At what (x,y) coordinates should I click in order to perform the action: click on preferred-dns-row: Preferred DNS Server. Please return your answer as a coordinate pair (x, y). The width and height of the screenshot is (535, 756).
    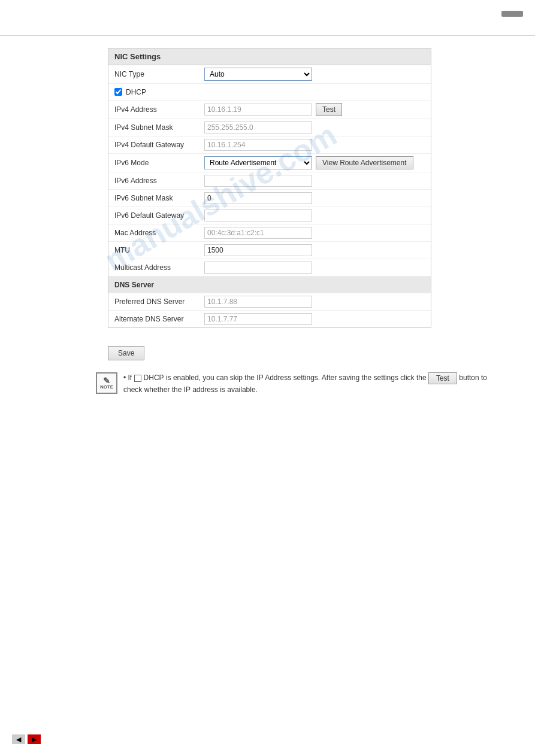
    Looking at the image, I should click on (270, 302).